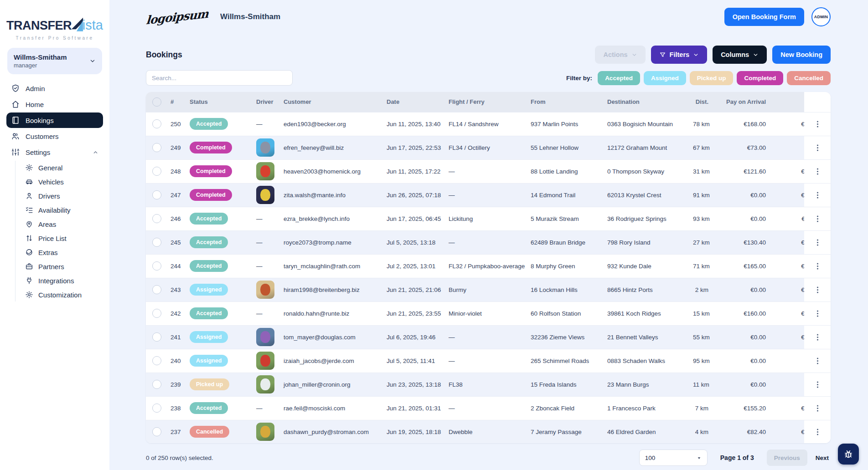  What do you see at coordinates (701, 384) in the screenshot?
I see `cell-dist-value: 11 km` at bounding box center [701, 384].